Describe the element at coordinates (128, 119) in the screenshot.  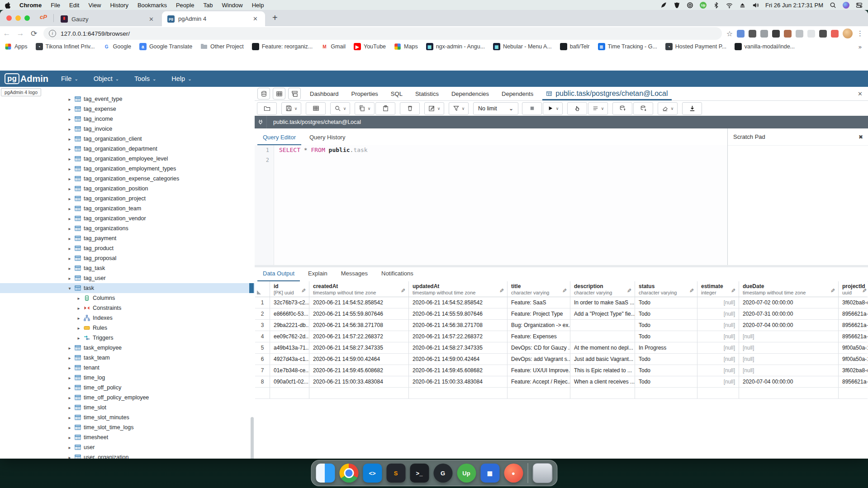
I see `tree-item-tag_income: ▸tag_income` at that location.